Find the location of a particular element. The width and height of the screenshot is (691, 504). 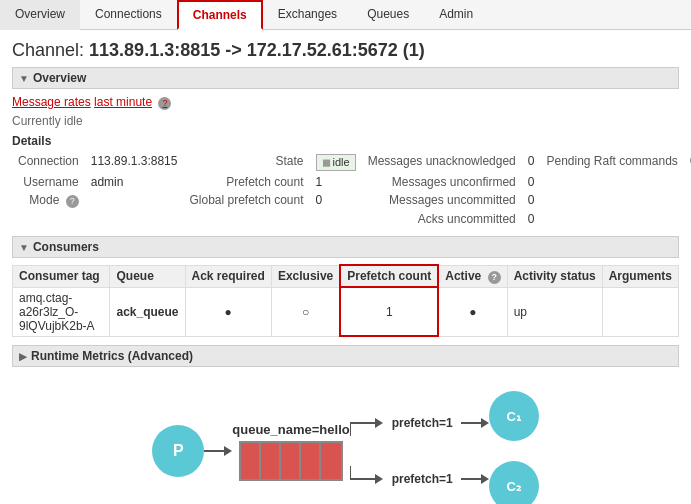

consumers-table: Consumer tag Queue Ack required Exclusiv… is located at coordinates (346, 300).